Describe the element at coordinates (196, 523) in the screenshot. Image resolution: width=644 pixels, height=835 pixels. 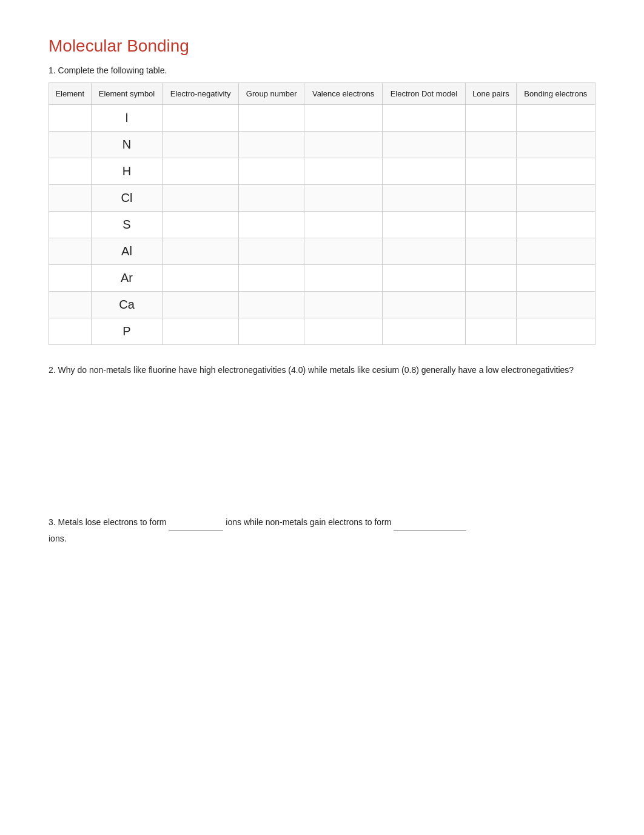
I see `question3-blank1` at that location.